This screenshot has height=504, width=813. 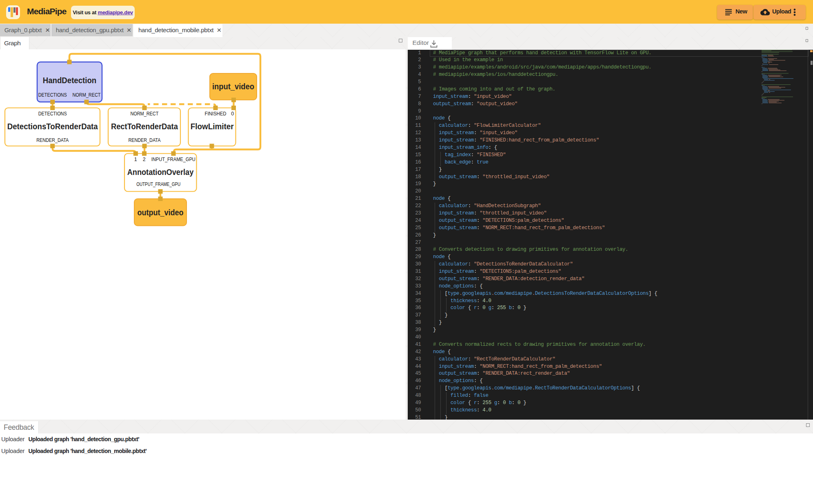 I want to click on svg-text: RectToRenderData, so click(x=144, y=126).